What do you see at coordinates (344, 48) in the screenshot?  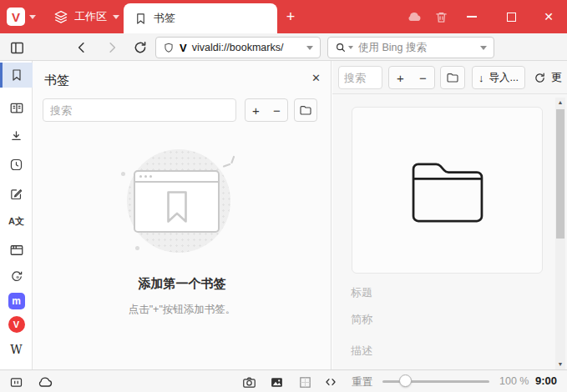 I see `search-engine-button` at bounding box center [344, 48].